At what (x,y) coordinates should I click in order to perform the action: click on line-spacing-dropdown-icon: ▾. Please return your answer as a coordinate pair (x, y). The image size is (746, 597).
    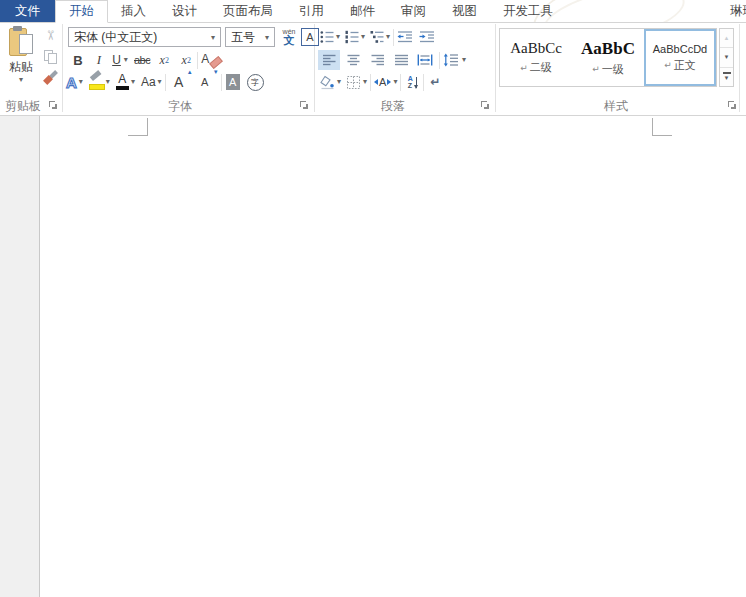
    Looking at the image, I should click on (464, 60).